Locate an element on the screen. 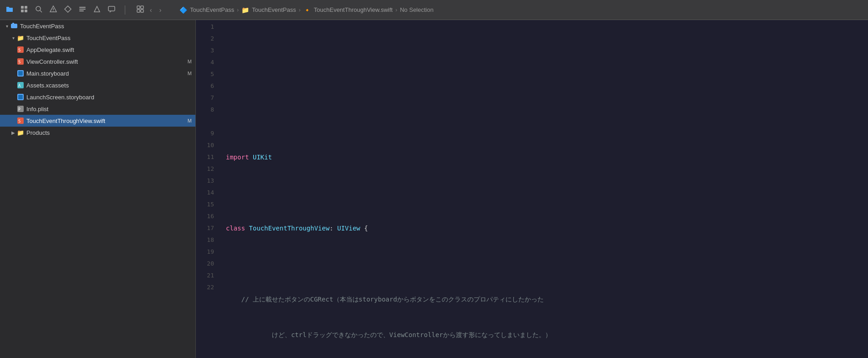  products-folder-icon: 📁 is located at coordinates (20, 133).